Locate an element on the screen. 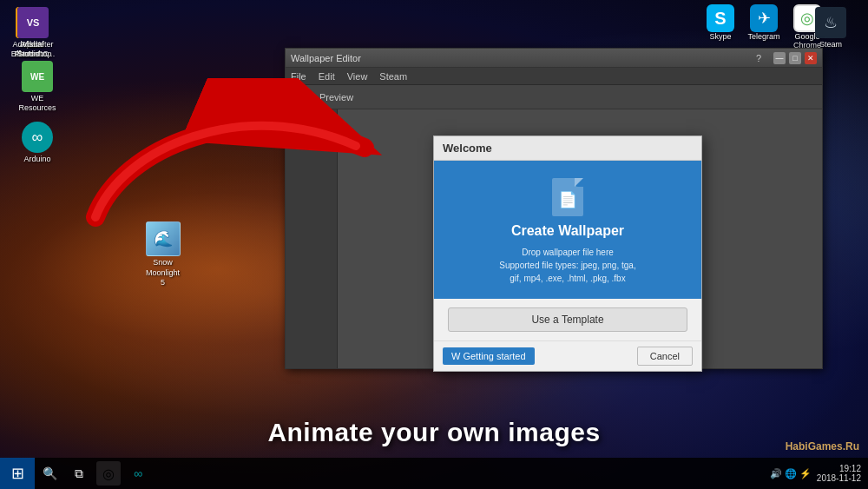 The width and height of the screenshot is (868, 489). we-window-controls: ? — □ ✕ is located at coordinates (785, 58).